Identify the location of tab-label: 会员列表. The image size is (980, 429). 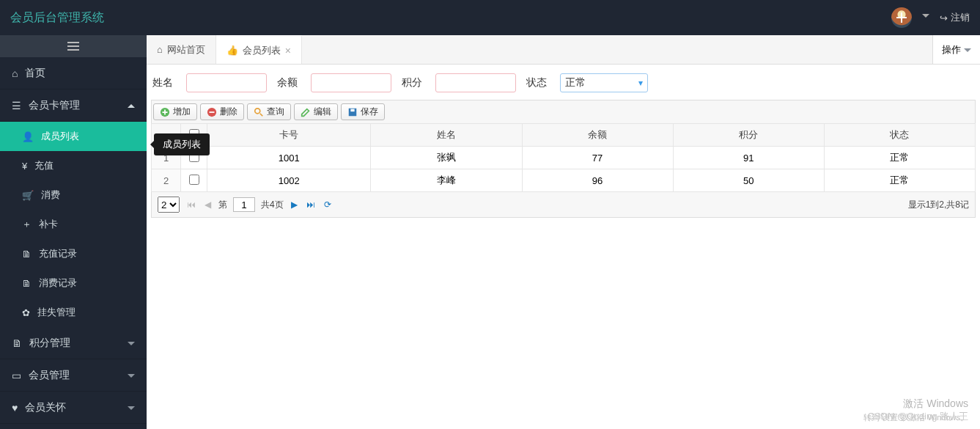
(262, 51).